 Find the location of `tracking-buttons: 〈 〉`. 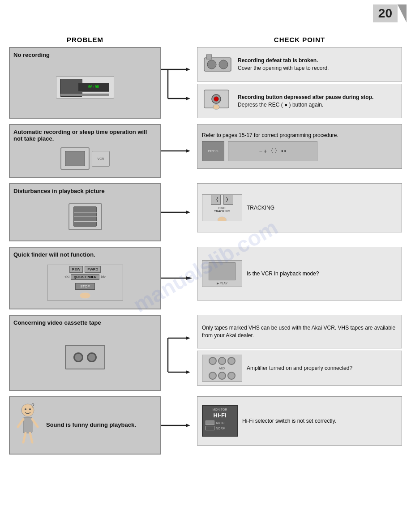

tracking-buttons: 〈 〉 is located at coordinates (222, 200).